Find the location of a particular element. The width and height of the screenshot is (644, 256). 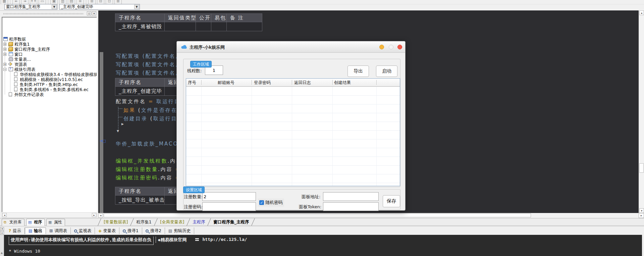

code-line: 创建目录 (取运行目录 is located at coordinates (154, 119).